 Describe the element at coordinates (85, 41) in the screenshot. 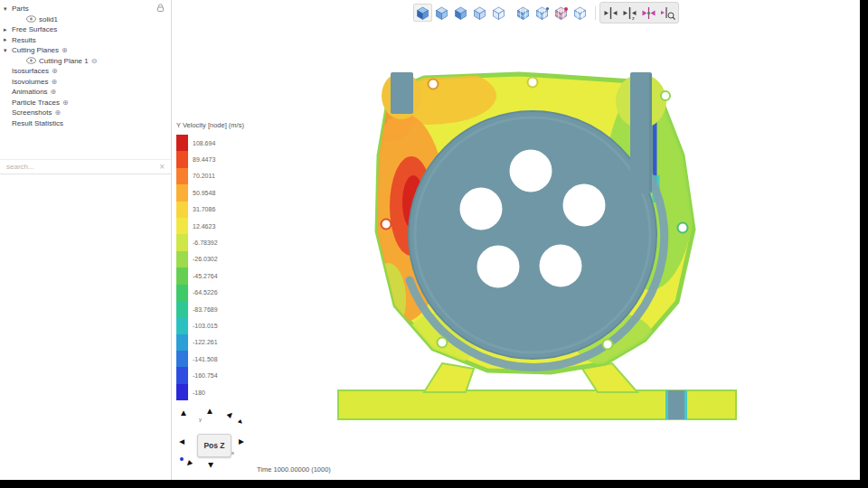

I see `tree-item-results: ▸Results` at that location.